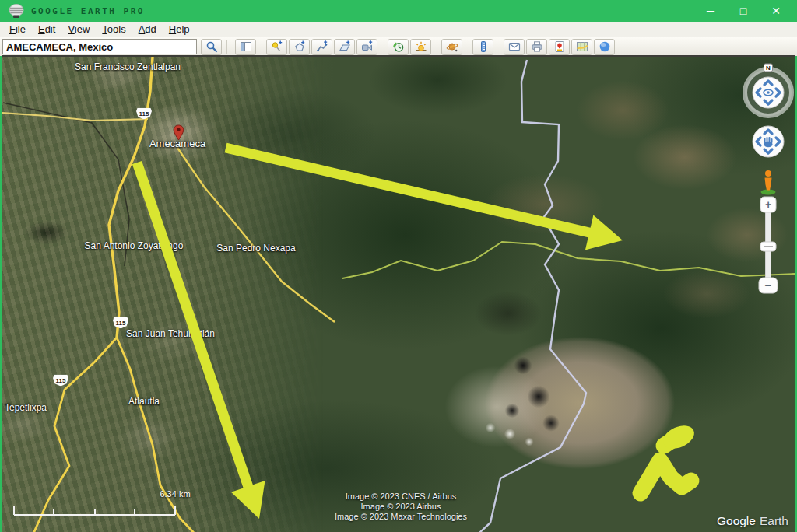 The width and height of the screenshot is (797, 532). Describe the element at coordinates (344, 47) in the screenshot. I see `add-image-overlay-button` at that location.